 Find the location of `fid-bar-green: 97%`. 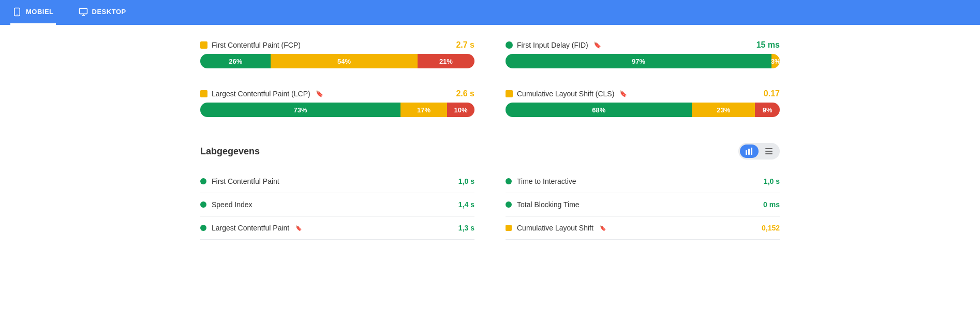

fid-bar-green: 97% is located at coordinates (639, 61).